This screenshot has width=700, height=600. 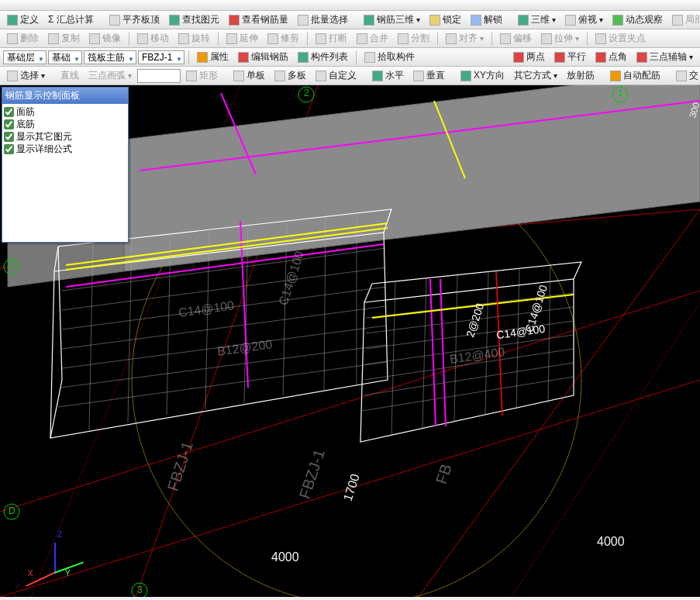 What do you see at coordinates (414, 39) in the screenshot?
I see `split-button: 分割` at bounding box center [414, 39].